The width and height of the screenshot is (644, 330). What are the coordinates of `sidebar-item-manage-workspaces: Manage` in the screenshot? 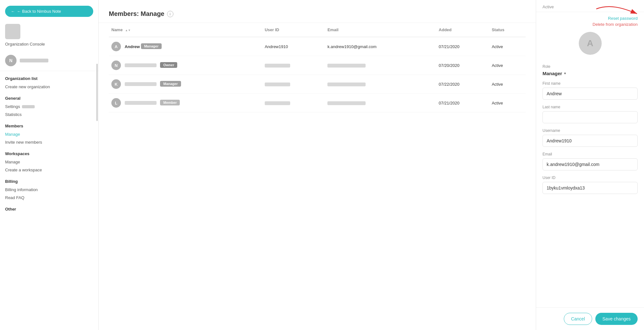 It's located at (49, 162).